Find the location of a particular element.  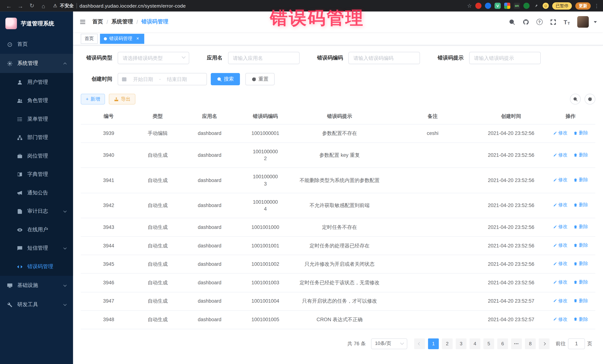

close-icon: × is located at coordinates (138, 39).